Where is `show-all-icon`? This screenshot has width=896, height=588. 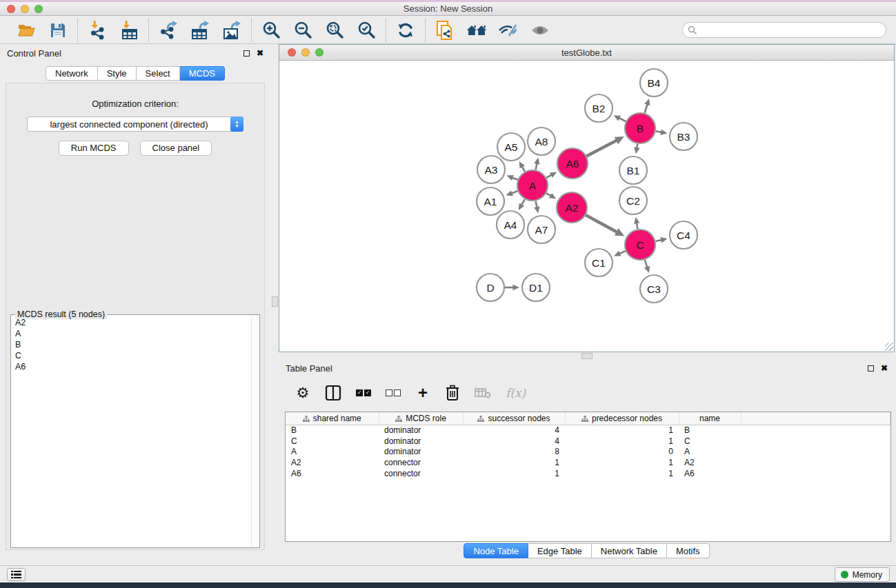 show-all-icon is located at coordinates (540, 30).